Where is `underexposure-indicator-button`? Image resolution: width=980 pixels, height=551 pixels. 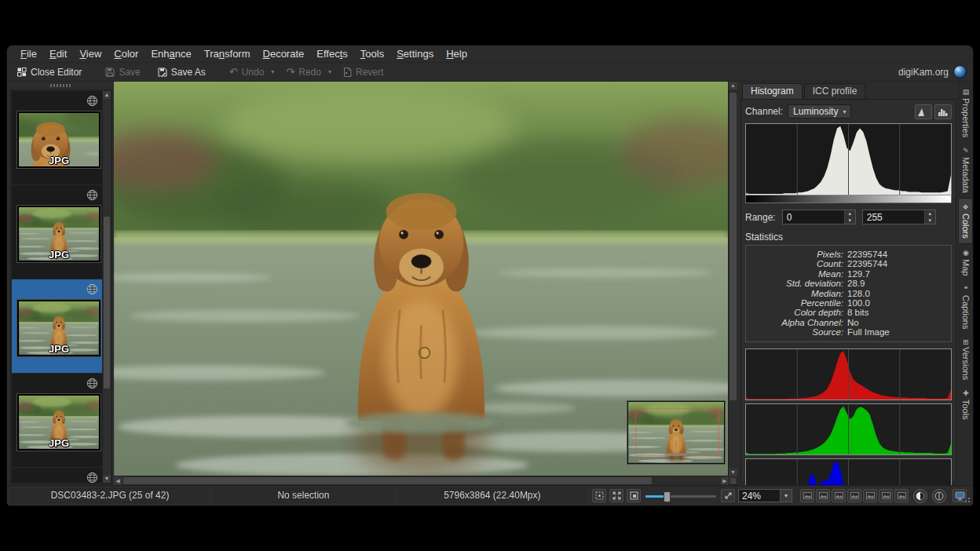
underexposure-indicator-button is located at coordinates (920, 496).